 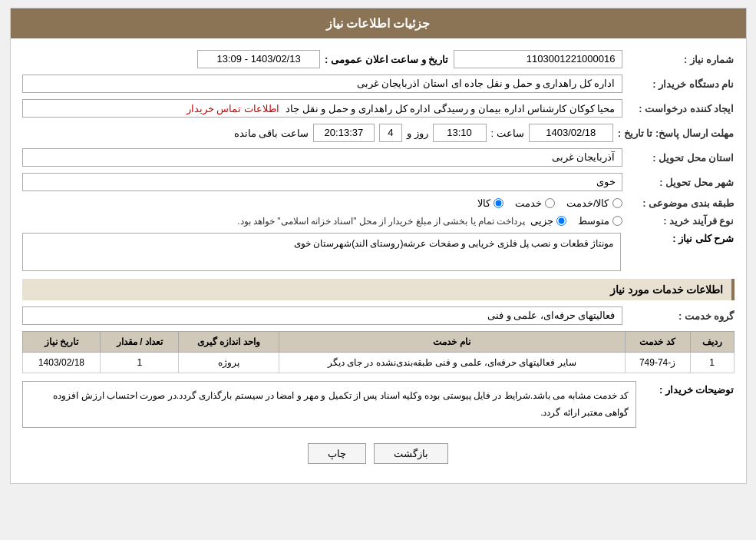 What do you see at coordinates (61, 343) in the screenshot?
I see `col-tarikh: تاریخ نیاز` at bounding box center [61, 343].